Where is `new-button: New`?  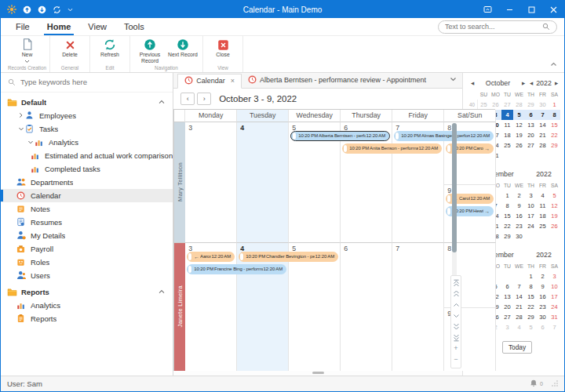
new-button: New is located at coordinates (27, 50).